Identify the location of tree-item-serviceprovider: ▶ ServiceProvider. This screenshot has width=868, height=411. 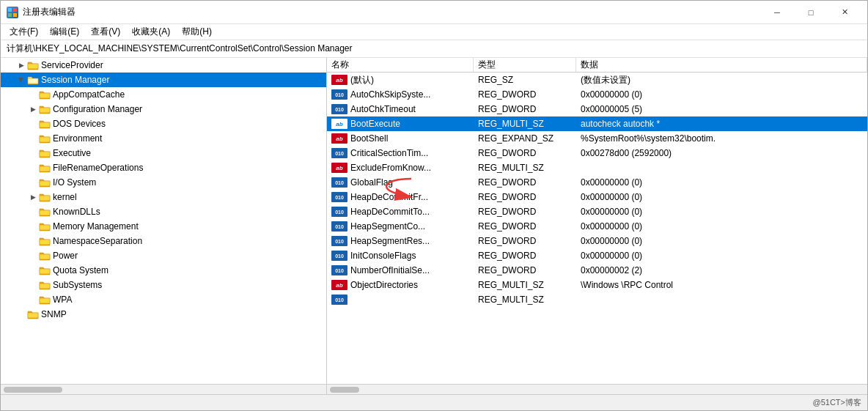
(163, 65).